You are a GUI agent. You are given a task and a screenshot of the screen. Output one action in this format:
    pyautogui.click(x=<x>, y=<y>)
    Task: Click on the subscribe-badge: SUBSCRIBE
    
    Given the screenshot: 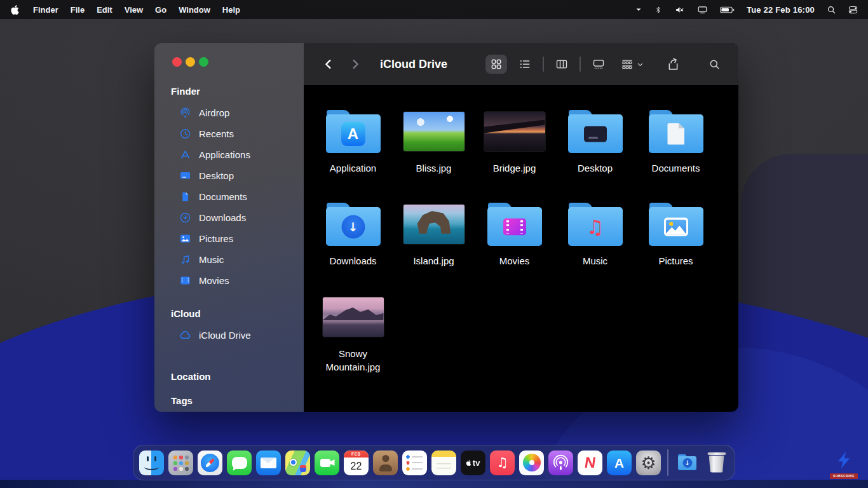 What is the action you would take?
    pyautogui.click(x=844, y=477)
    